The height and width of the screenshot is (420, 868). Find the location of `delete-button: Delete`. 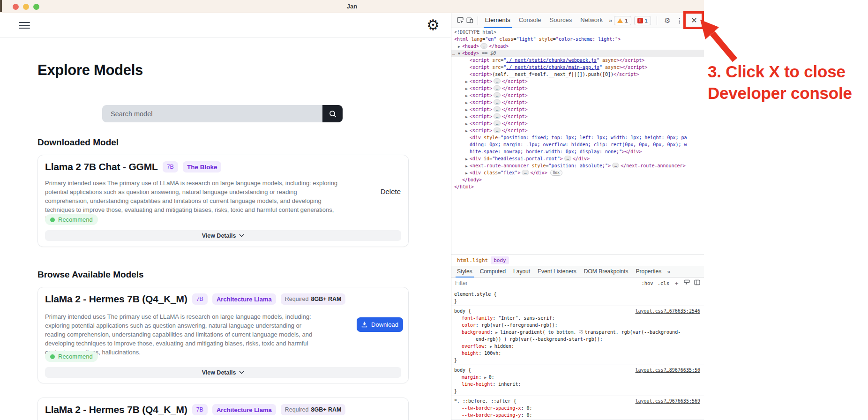

delete-button: Delete is located at coordinates (391, 191).